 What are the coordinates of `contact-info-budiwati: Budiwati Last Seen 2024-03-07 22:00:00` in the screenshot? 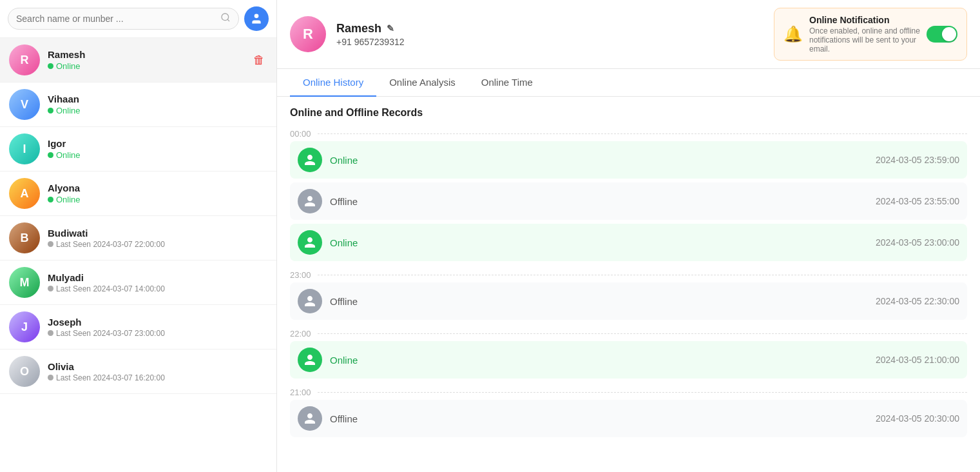 It's located at (157, 239).